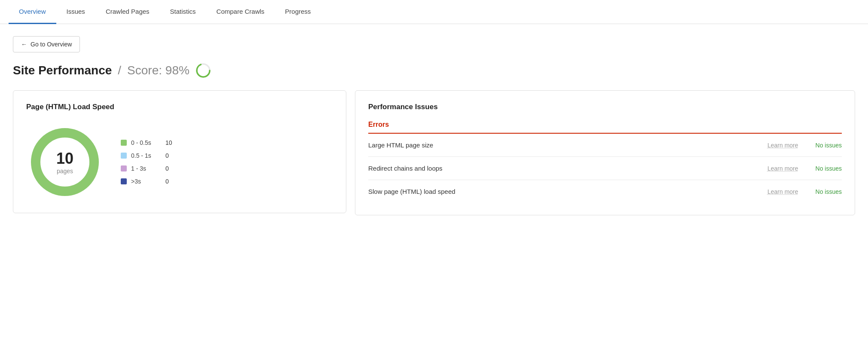  What do you see at coordinates (605, 127) in the screenshot?
I see `errors-section-label: Errors` at bounding box center [605, 127].